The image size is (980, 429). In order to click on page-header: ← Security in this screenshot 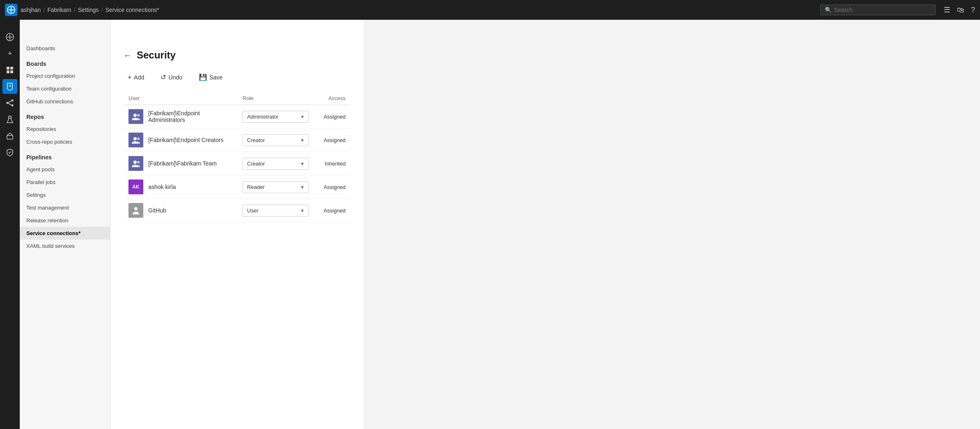, I will do `click(237, 55)`.